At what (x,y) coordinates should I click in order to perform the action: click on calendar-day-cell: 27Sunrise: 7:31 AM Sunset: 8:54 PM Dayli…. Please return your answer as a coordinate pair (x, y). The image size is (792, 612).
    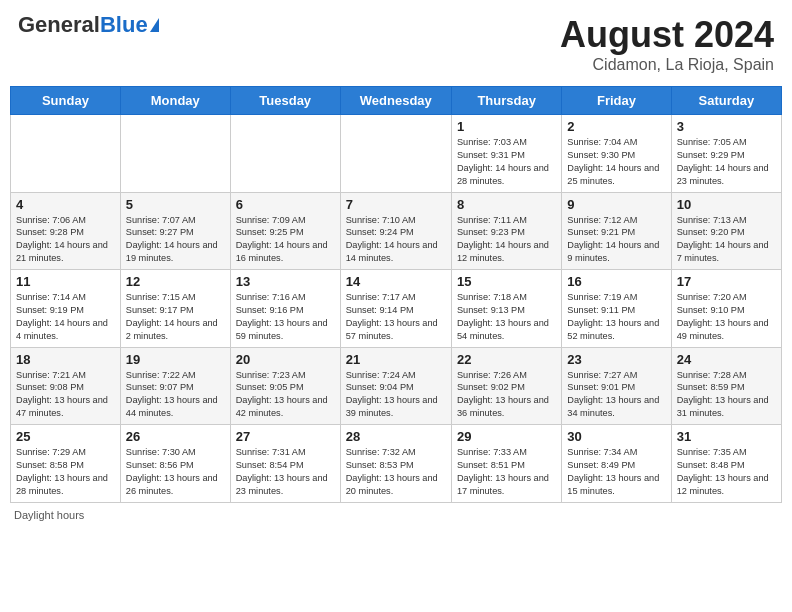
    Looking at the image, I should click on (285, 464).